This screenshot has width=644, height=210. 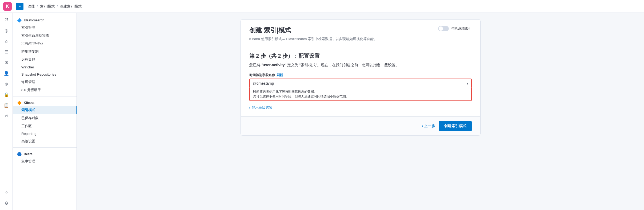 I want to click on refresh-icon: ↺, so click(x=6, y=116).